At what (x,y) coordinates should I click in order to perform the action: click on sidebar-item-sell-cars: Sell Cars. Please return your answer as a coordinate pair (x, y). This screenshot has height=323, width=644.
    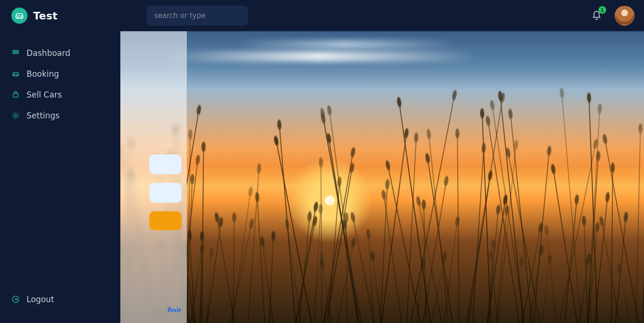
    Looking at the image, I should click on (60, 95).